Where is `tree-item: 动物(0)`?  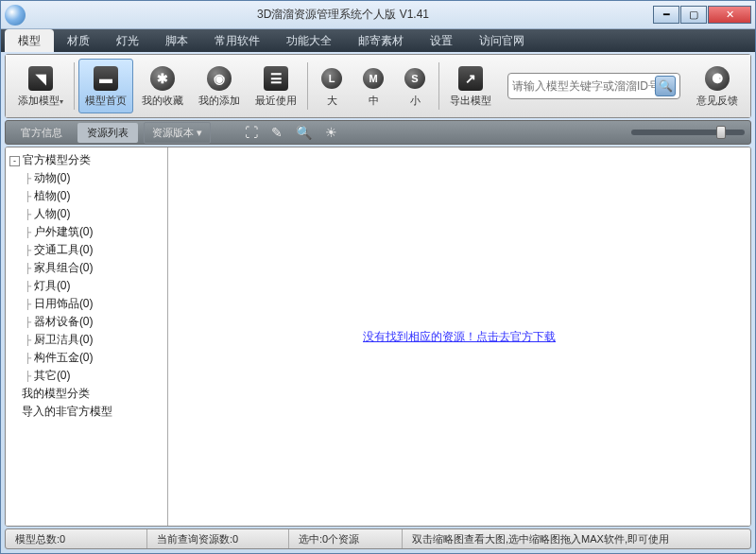 tree-item: 动物(0) is located at coordinates (87, 178).